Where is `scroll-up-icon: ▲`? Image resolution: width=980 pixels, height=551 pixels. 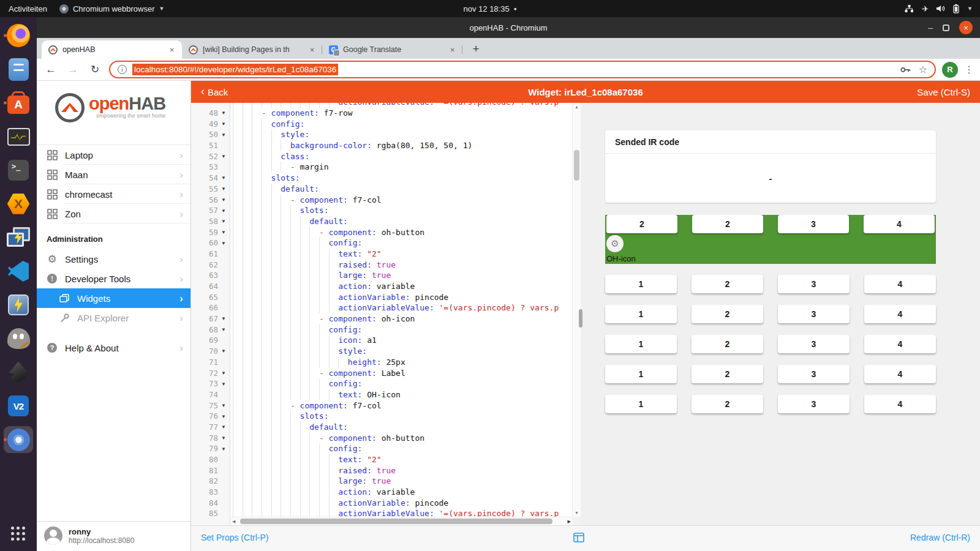
scroll-up-icon: ▲ is located at coordinates (577, 107).